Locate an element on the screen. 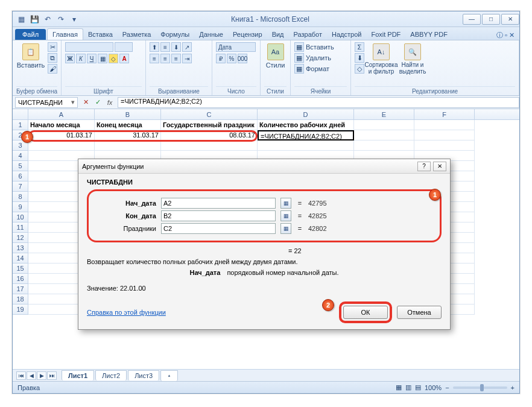  row-header-1: 1 is located at coordinates (21, 125).